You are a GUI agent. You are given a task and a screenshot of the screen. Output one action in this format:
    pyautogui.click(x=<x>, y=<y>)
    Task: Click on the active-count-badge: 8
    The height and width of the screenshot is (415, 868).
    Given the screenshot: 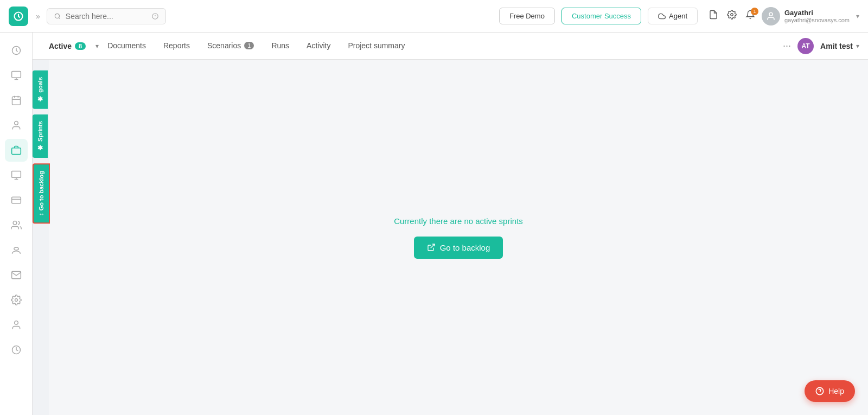 What is the action you would take?
    pyautogui.click(x=80, y=46)
    